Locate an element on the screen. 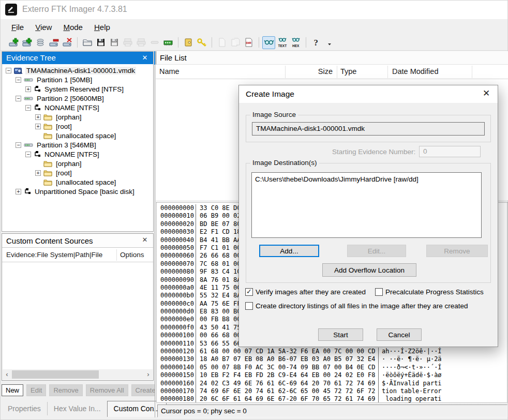 This screenshot has height=420, width=508. image-mounting-icon is located at coordinates (40, 42).